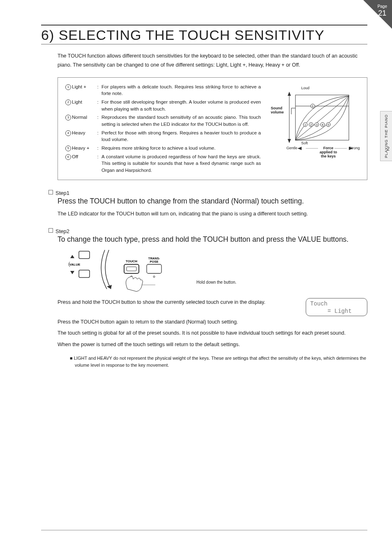 The image size is (392, 555). What do you see at coordinates (204, 530) in the screenshot?
I see `footer-rule` at bounding box center [204, 530].